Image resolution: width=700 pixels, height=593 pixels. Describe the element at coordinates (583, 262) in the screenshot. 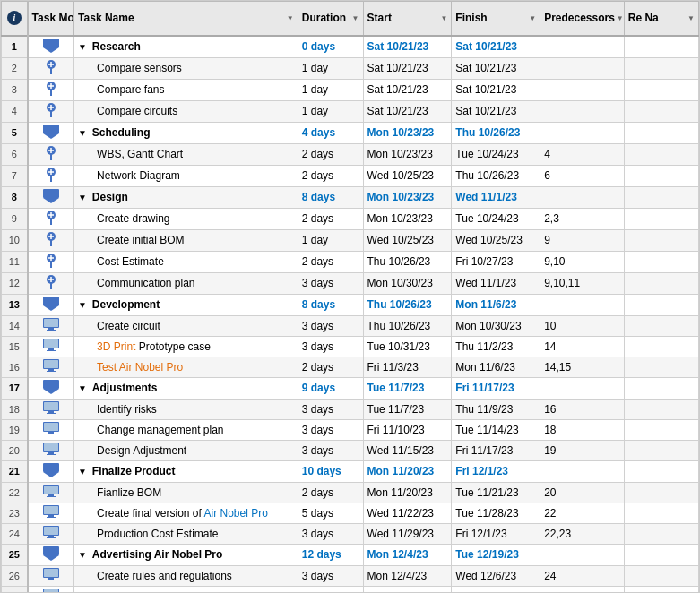

I see `predecessors-cell: 9,10` at that location.